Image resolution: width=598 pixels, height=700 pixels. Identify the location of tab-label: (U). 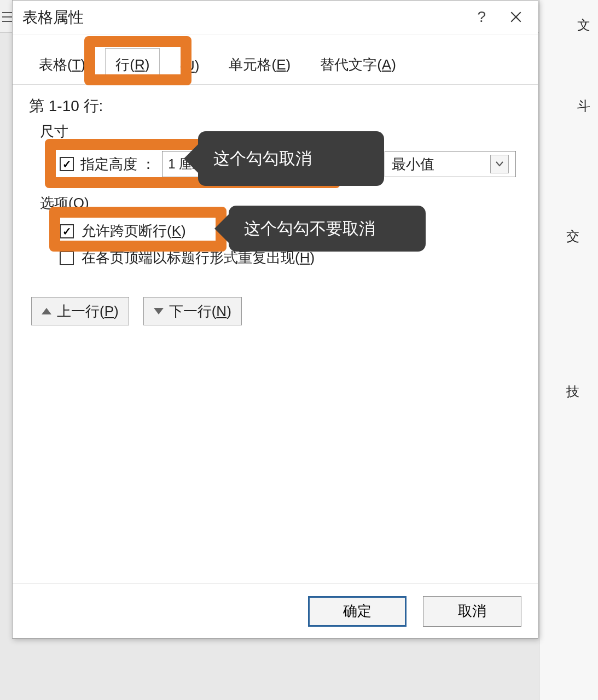
(189, 66).